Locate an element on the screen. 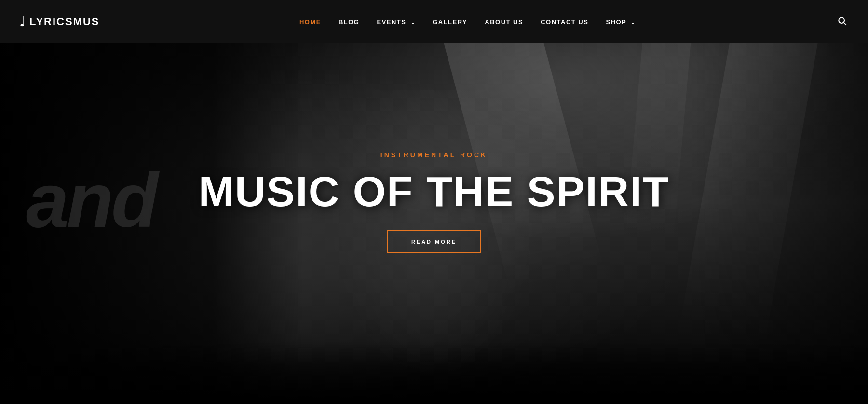 This screenshot has width=868, height=404. nav-item-contact: CONTACT US is located at coordinates (564, 22).